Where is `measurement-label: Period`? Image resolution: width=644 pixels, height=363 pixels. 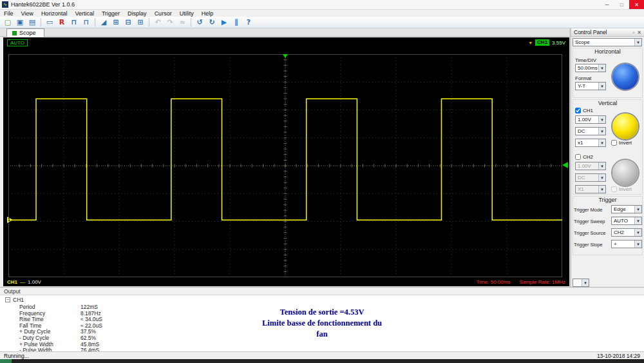 measurement-label: Period is located at coordinates (27, 307).